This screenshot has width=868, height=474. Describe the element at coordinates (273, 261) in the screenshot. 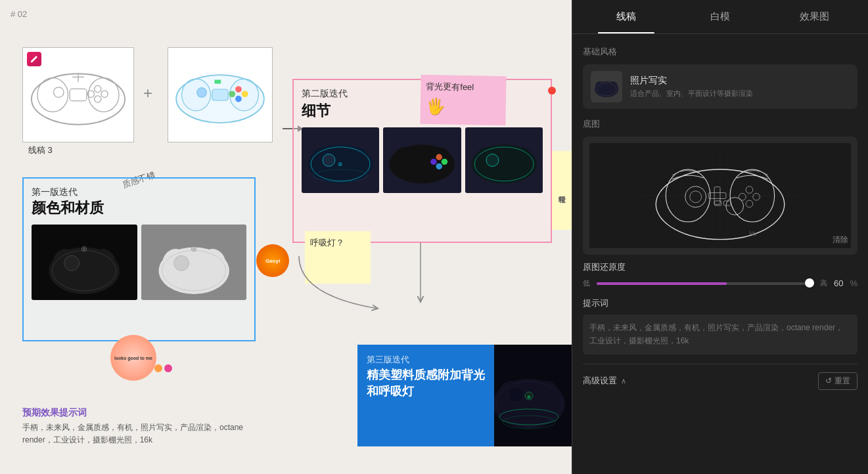

I see `gaoyi-sticker: Gaoyi` at that location.